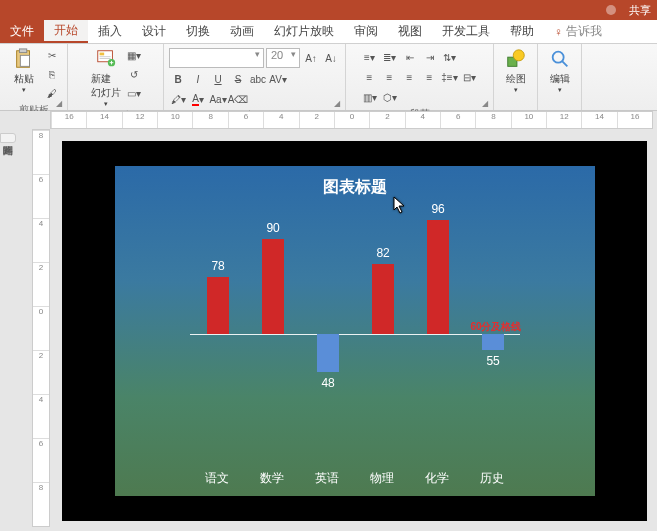 The height and width of the screenshot is (531, 657). What do you see at coordinates (383, 299) in the screenshot?
I see `chart-bar: 82` at bounding box center [383, 299].